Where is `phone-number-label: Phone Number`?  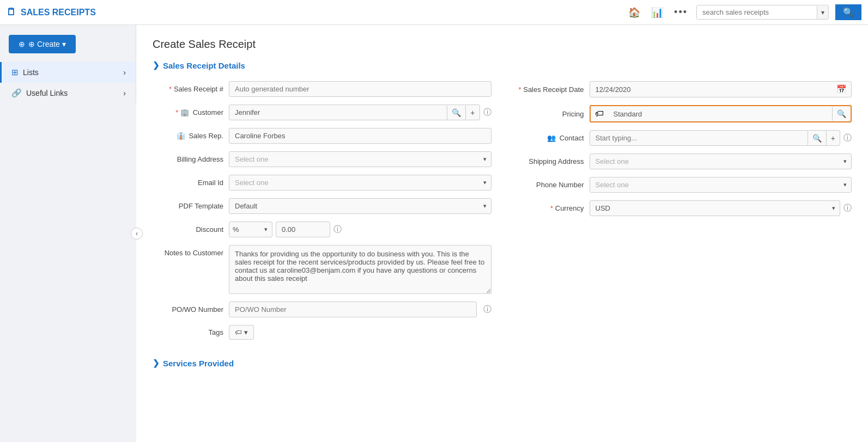 phone-number-label: Phone Number is located at coordinates (551, 185).